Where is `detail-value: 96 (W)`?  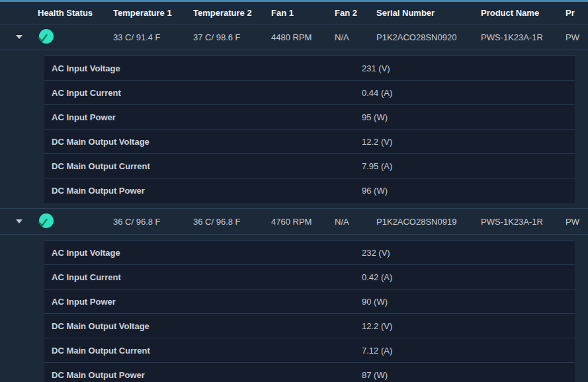
detail-value: 96 (W) is located at coordinates (374, 190).